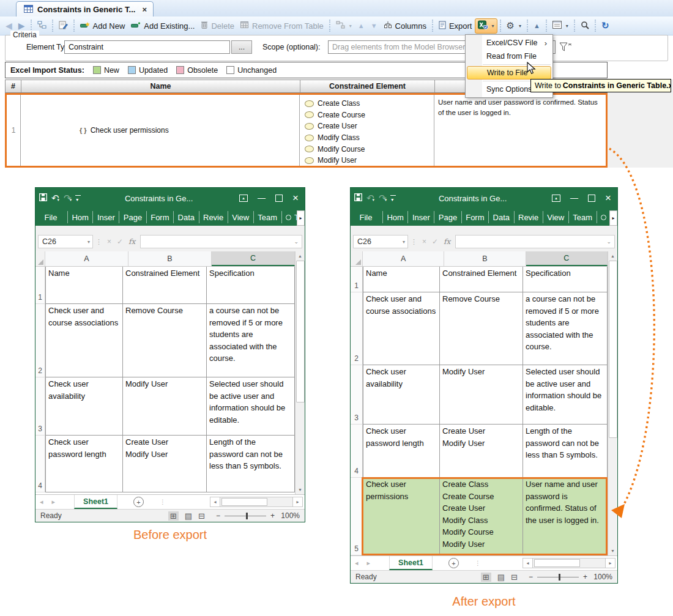  I want to click on cell-c: Length of the password can not be less t…, so click(251, 464).